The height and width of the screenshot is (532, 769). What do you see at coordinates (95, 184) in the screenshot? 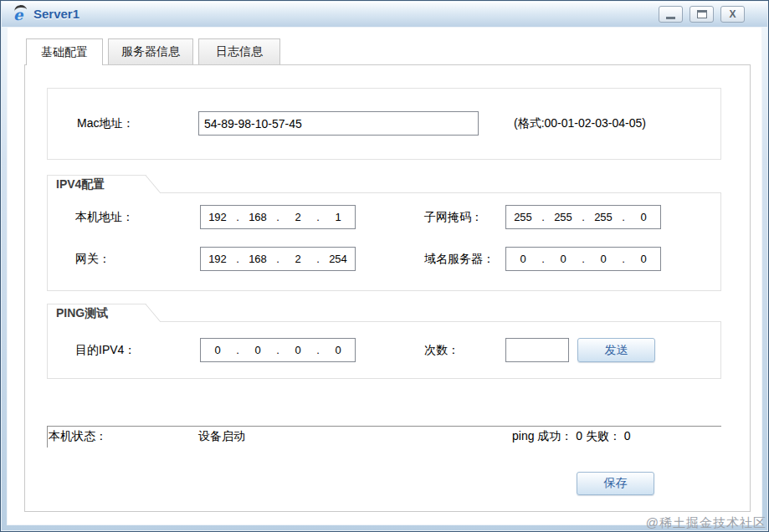
I see `ipv4-group-tab: IPV4配置` at bounding box center [95, 184].